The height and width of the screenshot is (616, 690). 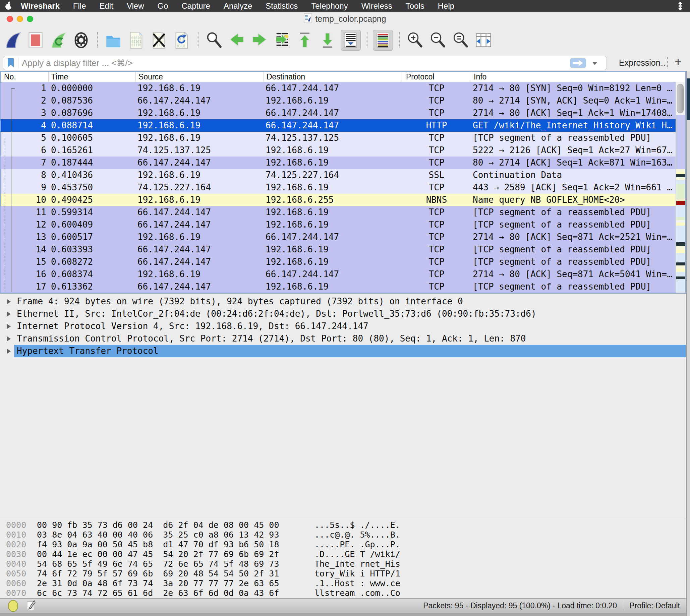 What do you see at coordinates (343, 237) in the screenshot?
I see `packet-row-13: 130.600517192.168.6.1966.147.244.147TCP2…` at bounding box center [343, 237].